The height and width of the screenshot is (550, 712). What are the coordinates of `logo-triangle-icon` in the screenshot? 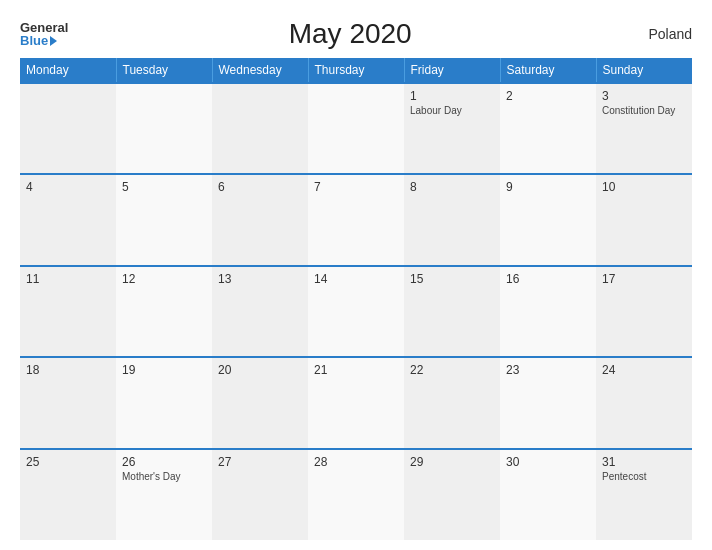 It's located at (54, 41).